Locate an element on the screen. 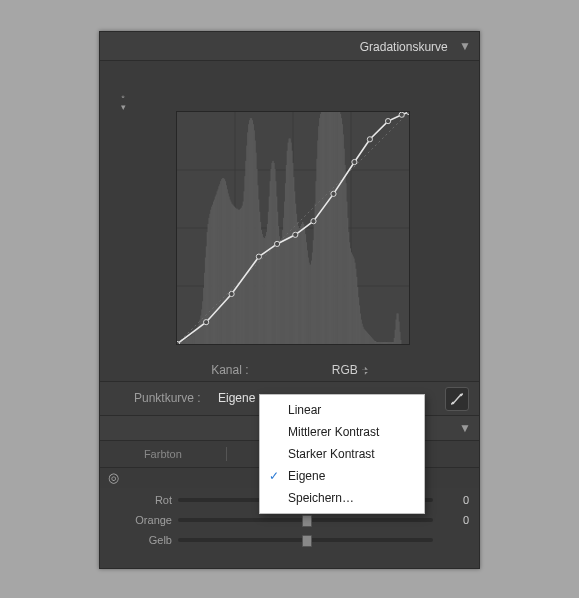  targeted-adjustment-tool: ◎ is located at coordinates (114, 478).